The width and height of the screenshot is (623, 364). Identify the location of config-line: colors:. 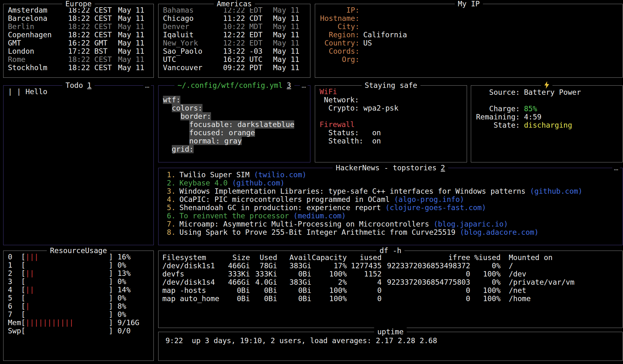
(234, 108).